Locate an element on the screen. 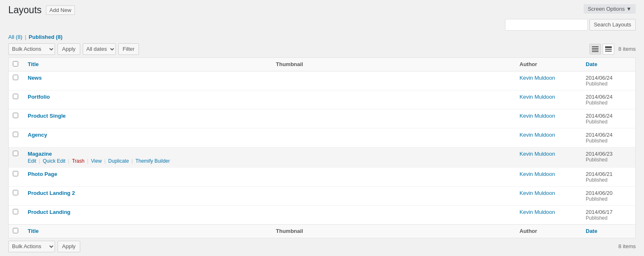  table-head: Title Thumbnail Author Date is located at coordinates (322, 64).